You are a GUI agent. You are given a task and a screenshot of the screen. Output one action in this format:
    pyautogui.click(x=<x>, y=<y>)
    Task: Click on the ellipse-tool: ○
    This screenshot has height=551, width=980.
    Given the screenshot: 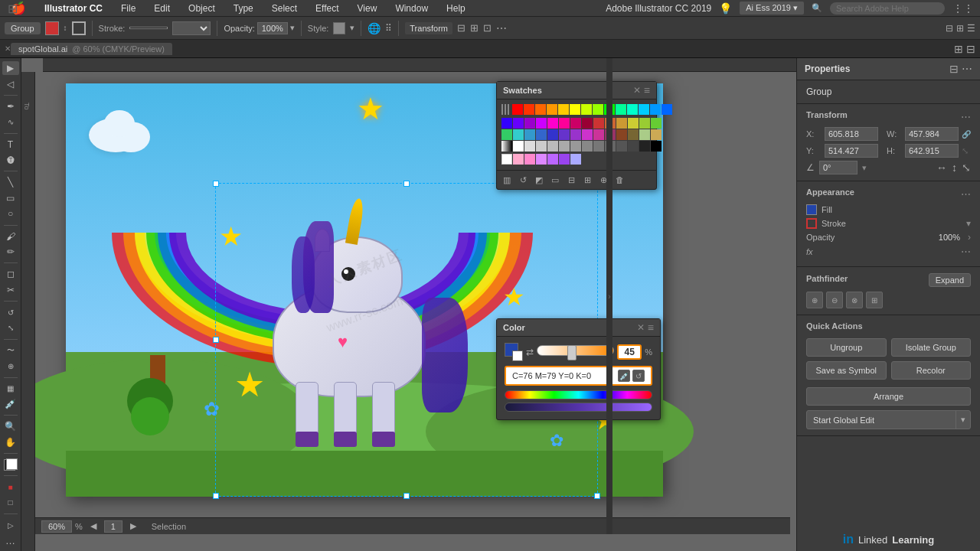 What is the action you would take?
    pyautogui.click(x=11, y=214)
    